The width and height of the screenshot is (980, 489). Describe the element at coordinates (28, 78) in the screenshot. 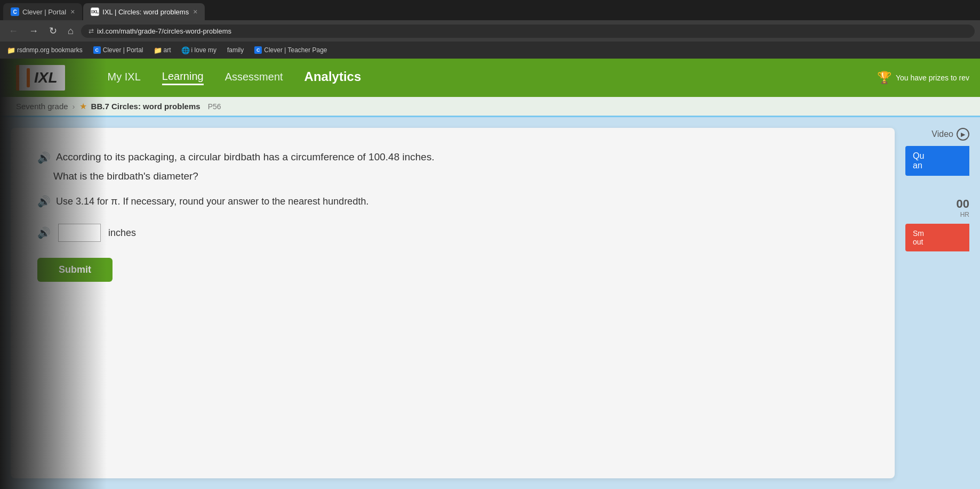

I see `logo-bar` at that location.